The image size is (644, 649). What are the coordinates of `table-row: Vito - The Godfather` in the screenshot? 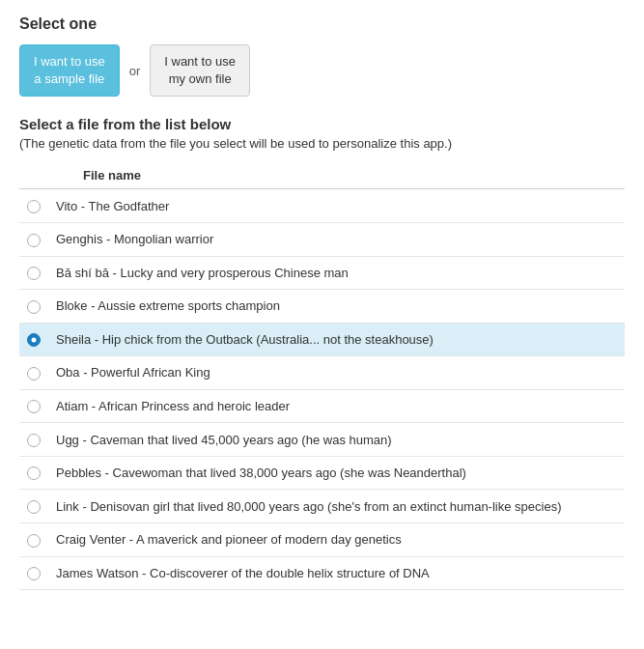 It's located at (322, 207).